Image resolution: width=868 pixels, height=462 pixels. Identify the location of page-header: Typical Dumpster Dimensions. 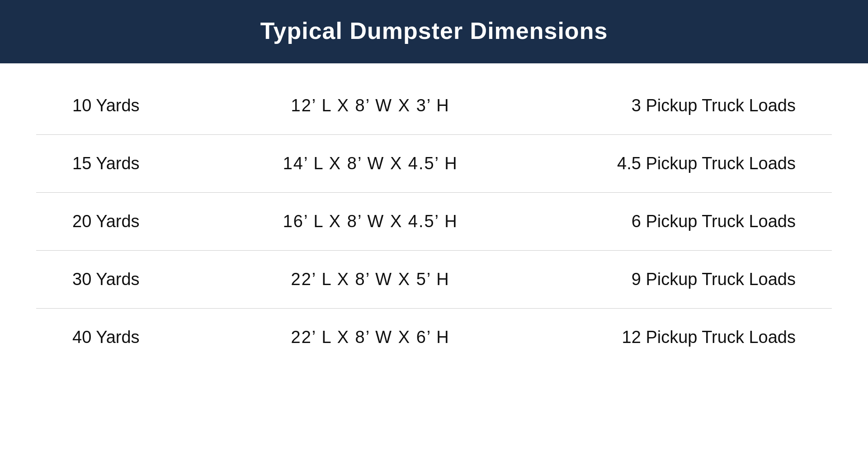
(434, 32).